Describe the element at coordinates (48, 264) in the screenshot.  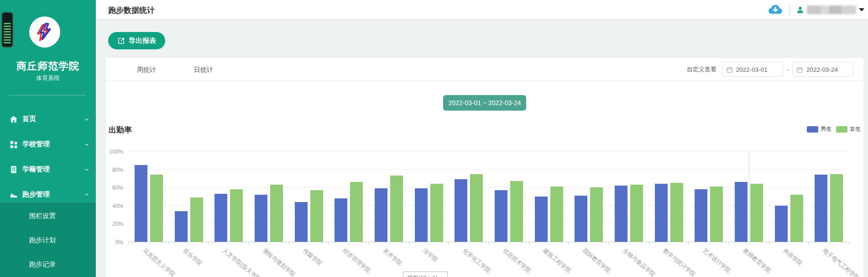
I see `submenu-item-running-records: 跑步记录` at that location.